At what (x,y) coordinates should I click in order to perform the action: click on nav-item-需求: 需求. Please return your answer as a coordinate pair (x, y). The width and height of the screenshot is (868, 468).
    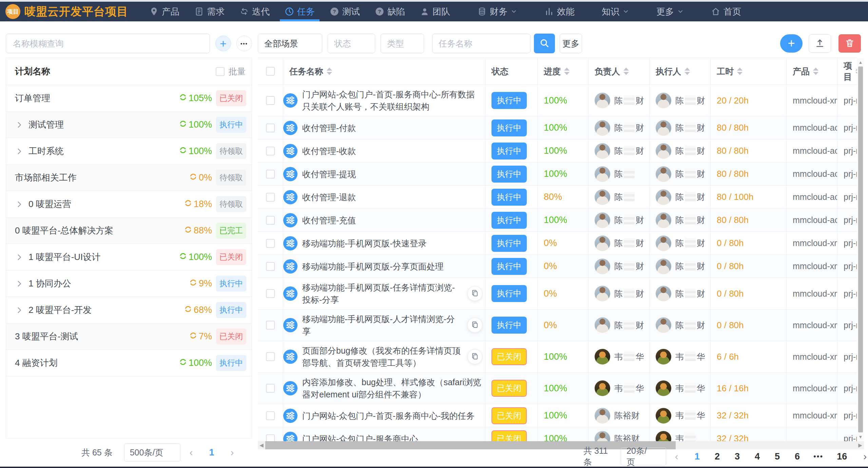
    Looking at the image, I should click on (210, 12).